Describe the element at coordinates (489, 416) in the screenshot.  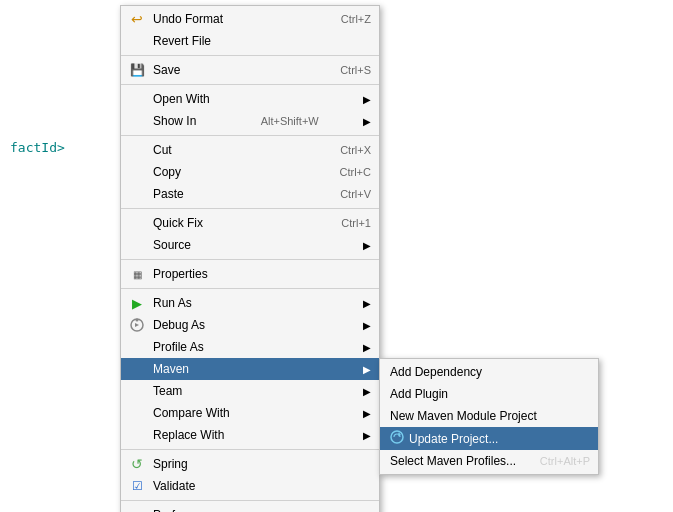
I see `submenu-item-new-maven-module: New Maven Module Project` at that location.